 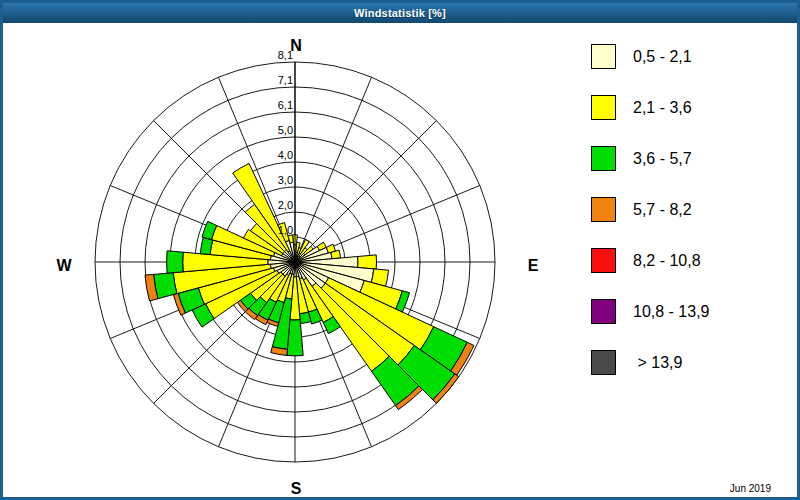 What do you see at coordinates (662, 210) in the screenshot?
I see `legend-label: 5,7 - 8,2` at bounding box center [662, 210].